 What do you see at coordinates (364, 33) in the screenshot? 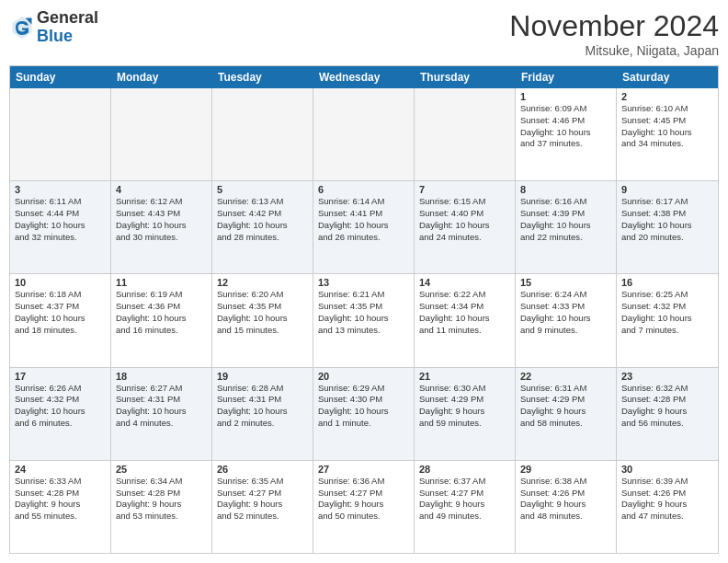
I see `header: General Blue November 2024 Mitsuke, Niig…` at bounding box center [364, 33].